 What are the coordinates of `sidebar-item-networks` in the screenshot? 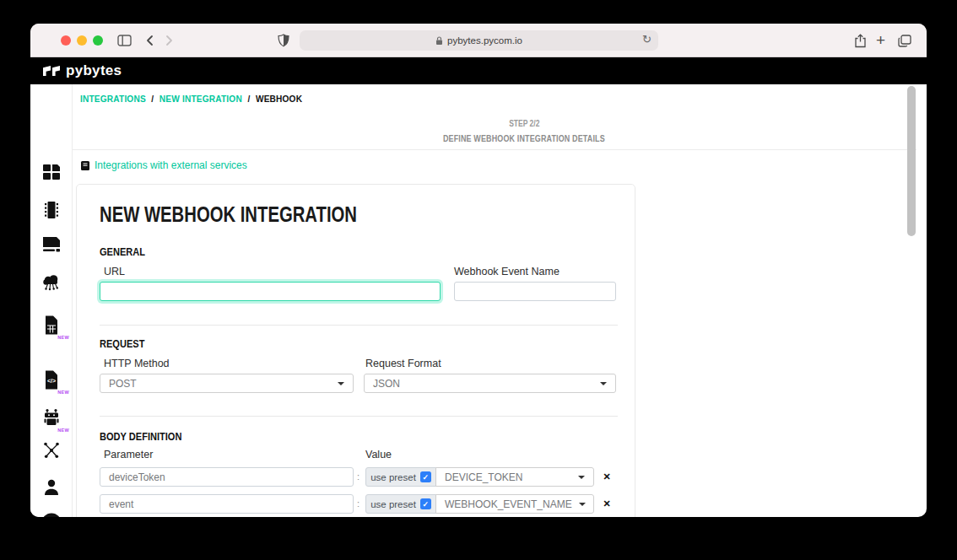 It's located at (51, 450).